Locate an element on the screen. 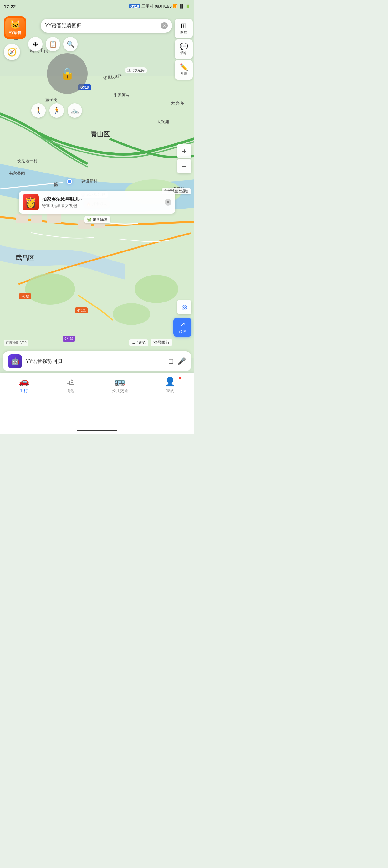 This screenshot has width=388, height=868. nav-transit: 🚌 公共交通 is located at coordinates (120, 385).